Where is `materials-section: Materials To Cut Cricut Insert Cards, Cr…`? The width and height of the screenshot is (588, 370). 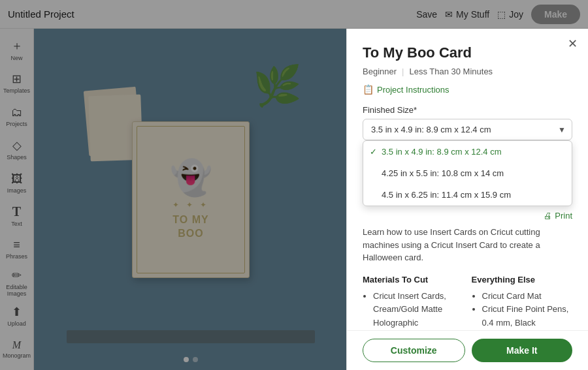
materials-section: Materials To Cut Cricut Insert Cards, Cr… is located at coordinates (468, 303).